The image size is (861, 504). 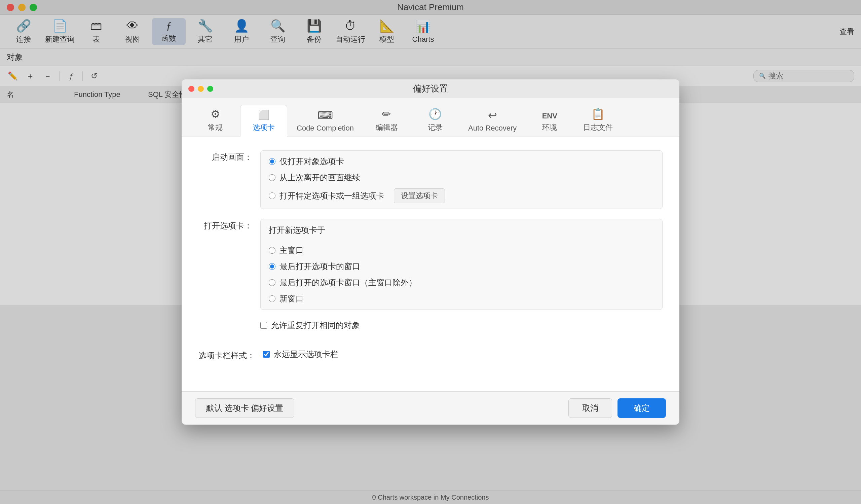 I want to click on always-show-label: 永远显示选项卡栏, so click(x=306, y=354).